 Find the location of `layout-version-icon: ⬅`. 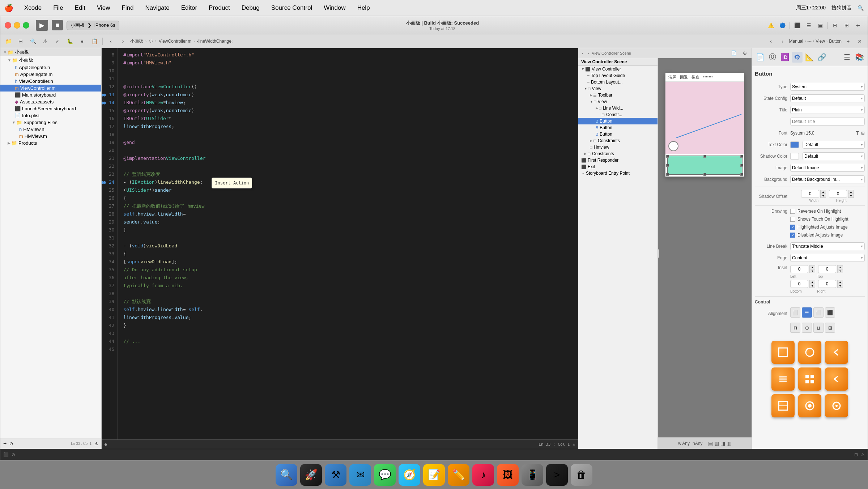

layout-version-icon: ⬅ is located at coordinates (858, 25).